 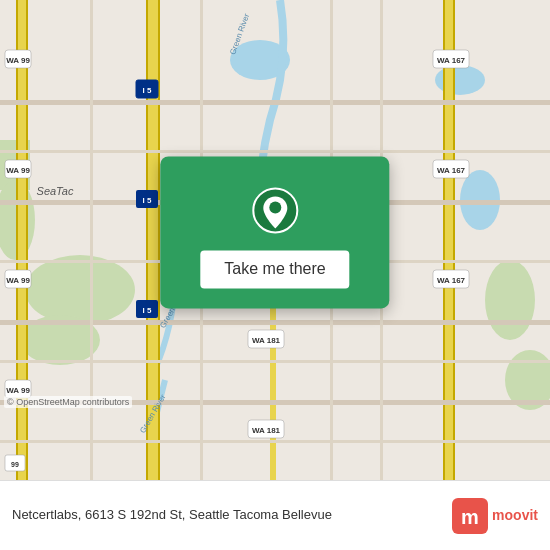 I want to click on moovit-logo: m moovit, so click(x=495, y=516).